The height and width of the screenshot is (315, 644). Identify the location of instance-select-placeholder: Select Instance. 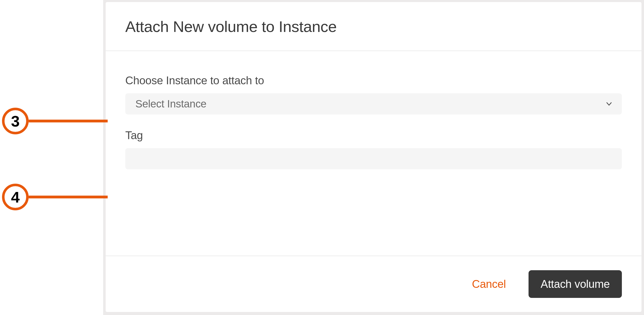
(171, 104).